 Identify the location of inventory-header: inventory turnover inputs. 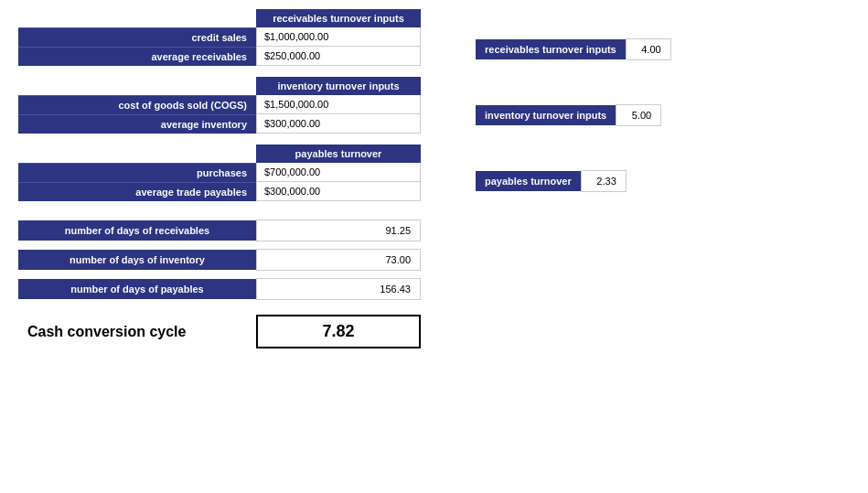
(338, 86).